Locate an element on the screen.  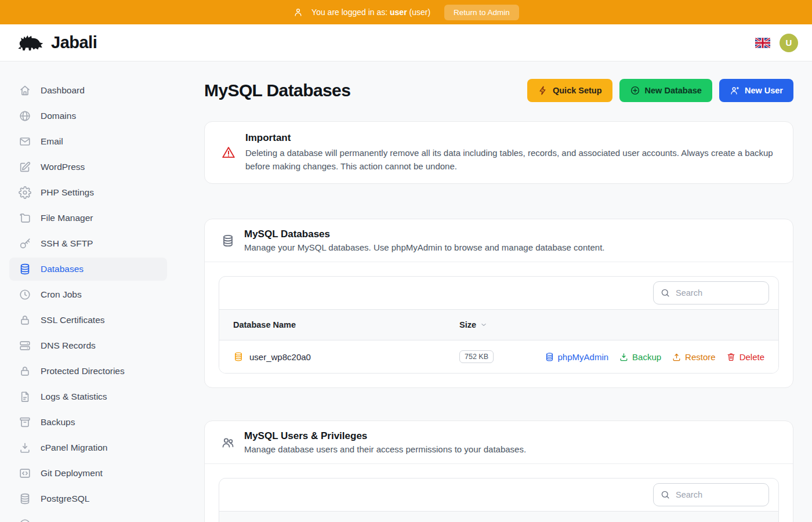
alert-body: Deleting a database will permanently rem… is located at coordinates (511, 160).